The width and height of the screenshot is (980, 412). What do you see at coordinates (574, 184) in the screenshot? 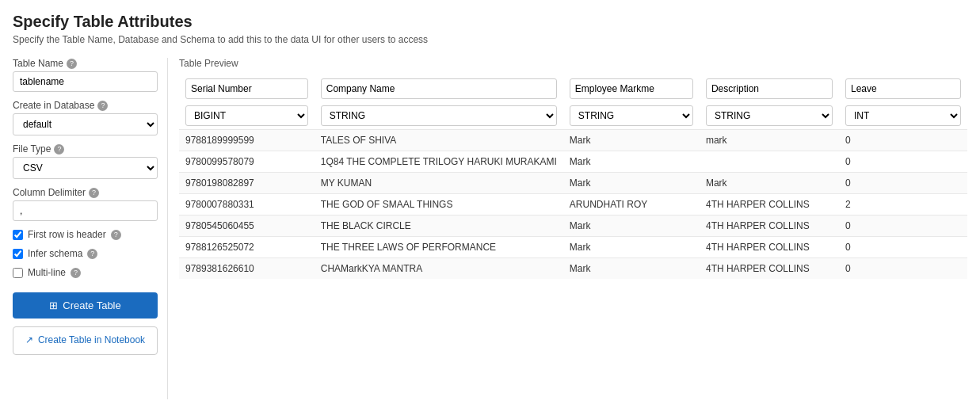
I see `table-row: 9780198082897MY KUMANMarkMark0` at bounding box center [574, 184].